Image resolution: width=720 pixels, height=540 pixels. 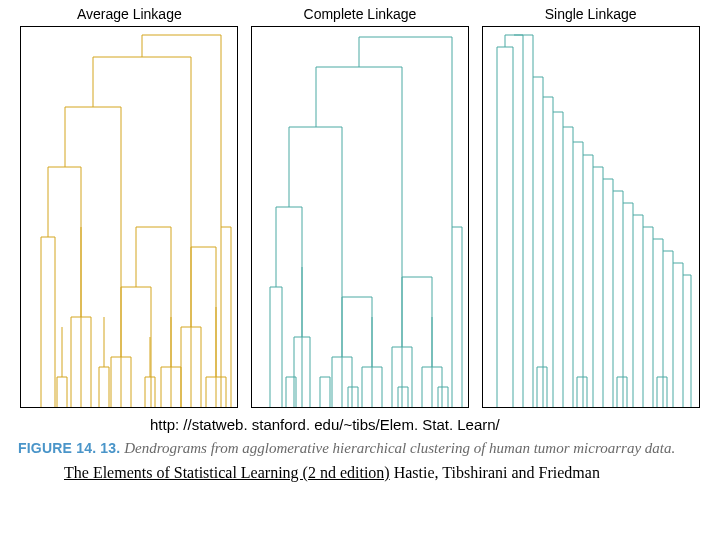 What do you see at coordinates (591, 14) in the screenshot?
I see `panel-title: Single Linkage` at bounding box center [591, 14].